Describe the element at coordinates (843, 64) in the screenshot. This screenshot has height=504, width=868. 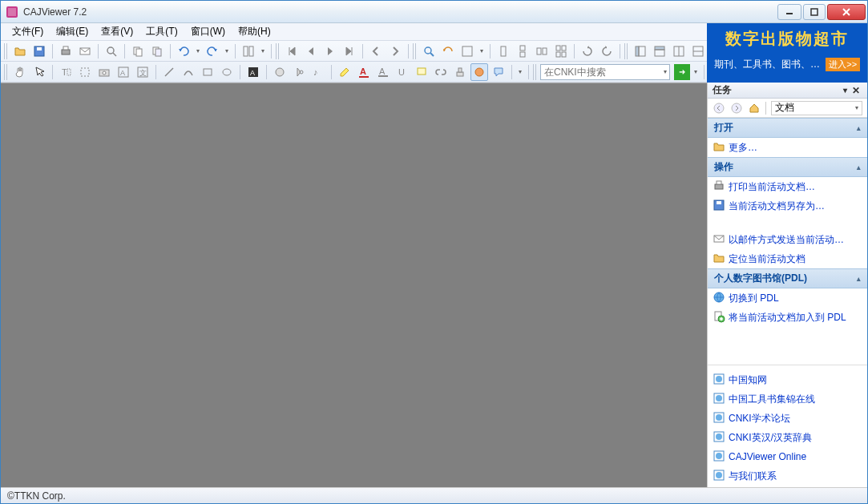
I see `banner-enter-button: 进入>>` at that location.